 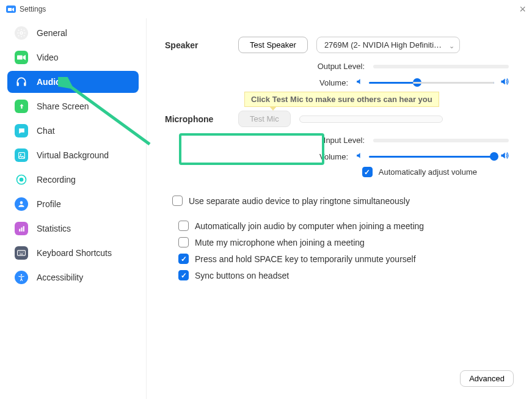 I want to click on gear-icon, so click(x=21, y=33).